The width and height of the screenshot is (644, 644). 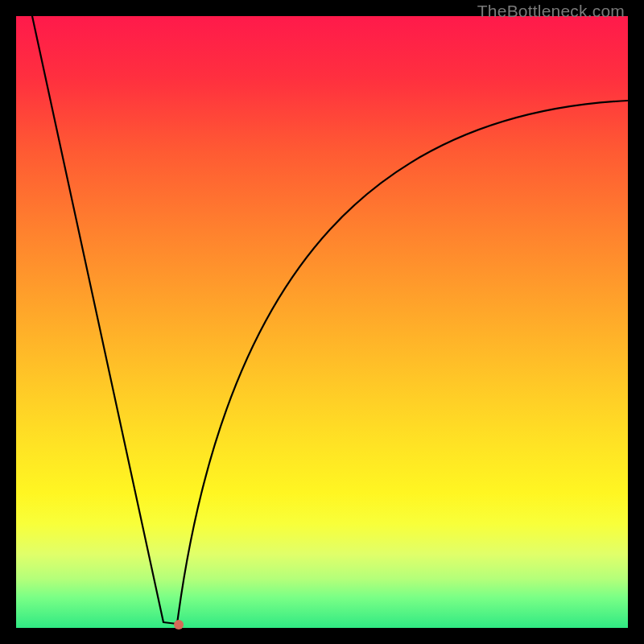 I want to click on optimal-point-marker, so click(x=179, y=625).